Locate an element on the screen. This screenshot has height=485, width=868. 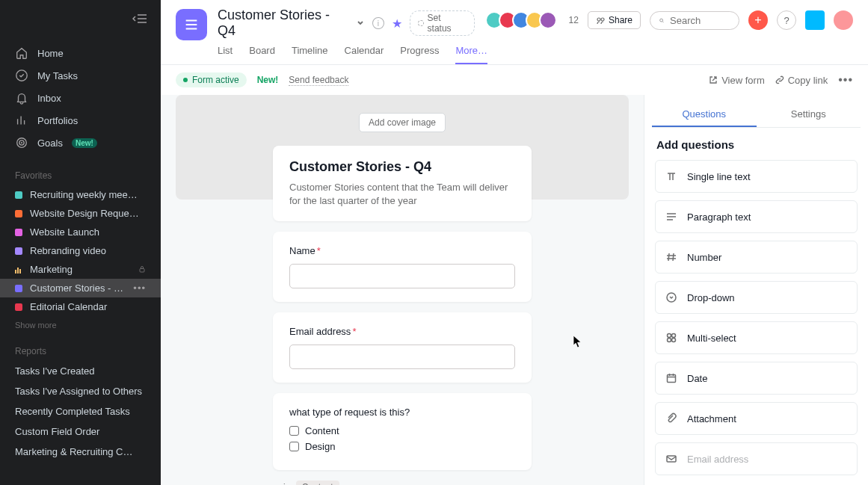
copy-link-button: Copy link is located at coordinates (801, 81).